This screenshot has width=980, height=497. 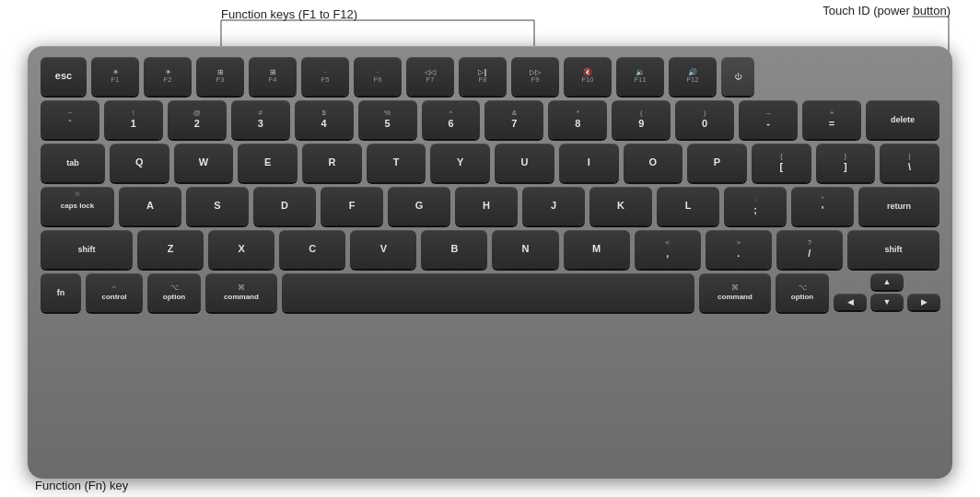 I want to click on key-t: T, so click(x=396, y=163).